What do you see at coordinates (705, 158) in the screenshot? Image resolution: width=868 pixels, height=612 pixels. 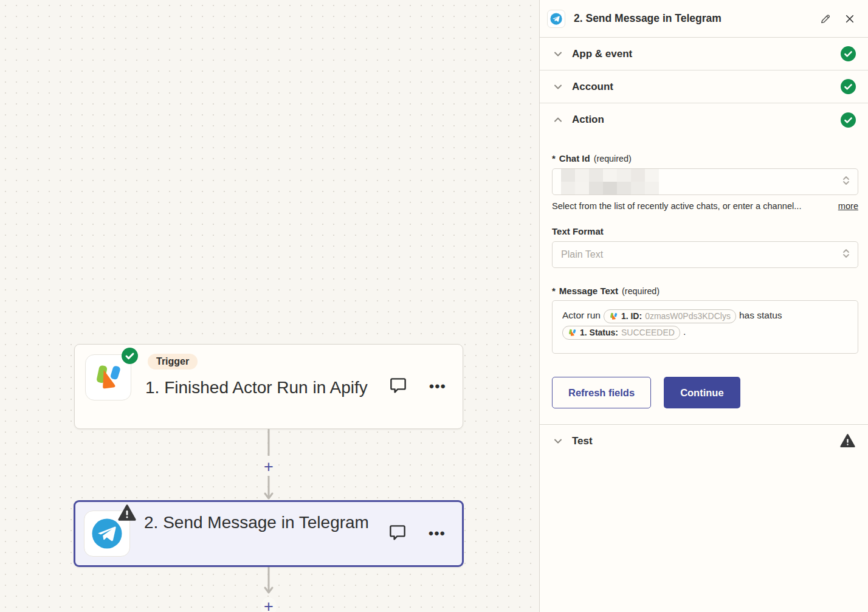 I see `chat-id-label-row: * Chat Id (required)` at bounding box center [705, 158].